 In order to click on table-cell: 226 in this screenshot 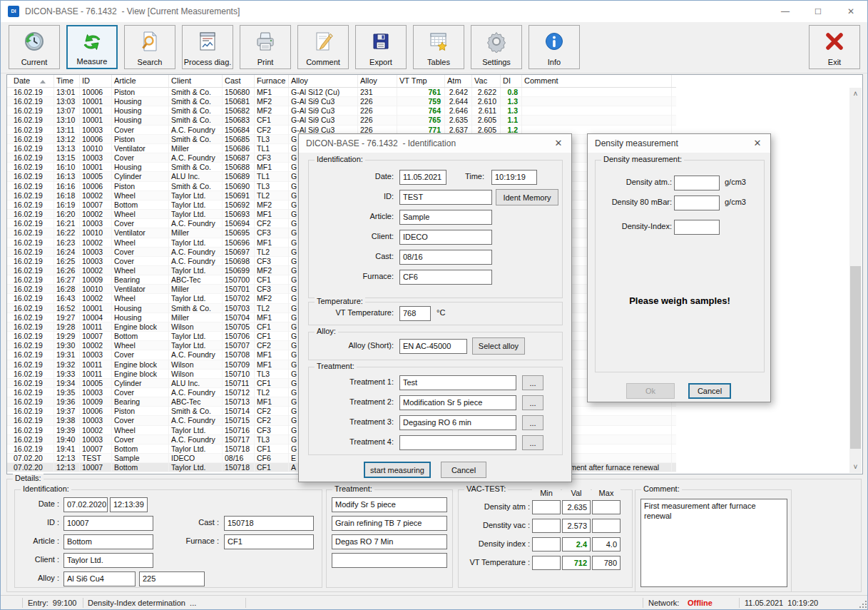, I will do `click(378, 120)`.